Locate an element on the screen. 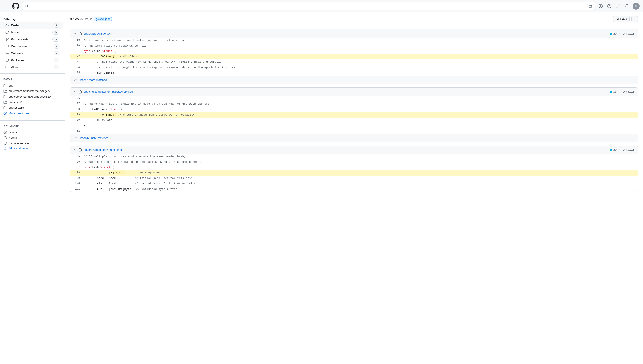  sidebar-item-packages-badge: 0 is located at coordinates (57, 60).